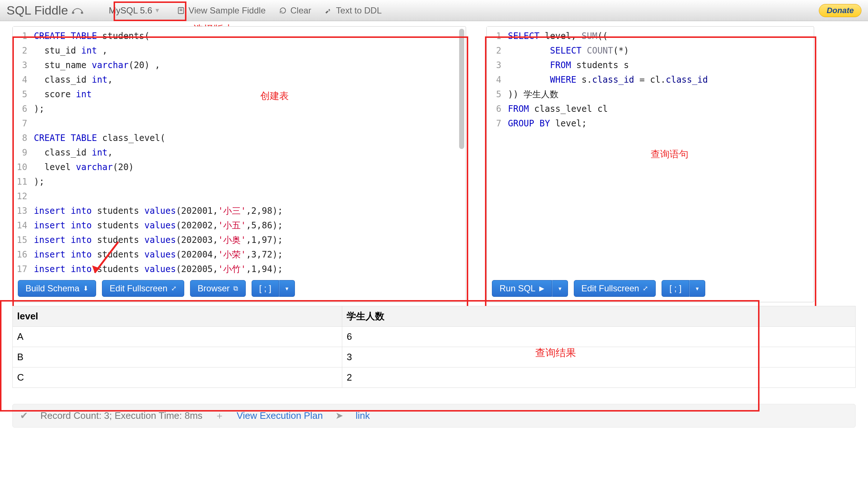 The height and width of the screenshot is (480, 868). What do you see at coordinates (650, 289) in the screenshot?
I see `query-button-row: Run SQL ▶ ▾ Edit Fullscreen ⤢ [ ; ] ▾` at bounding box center [650, 289].